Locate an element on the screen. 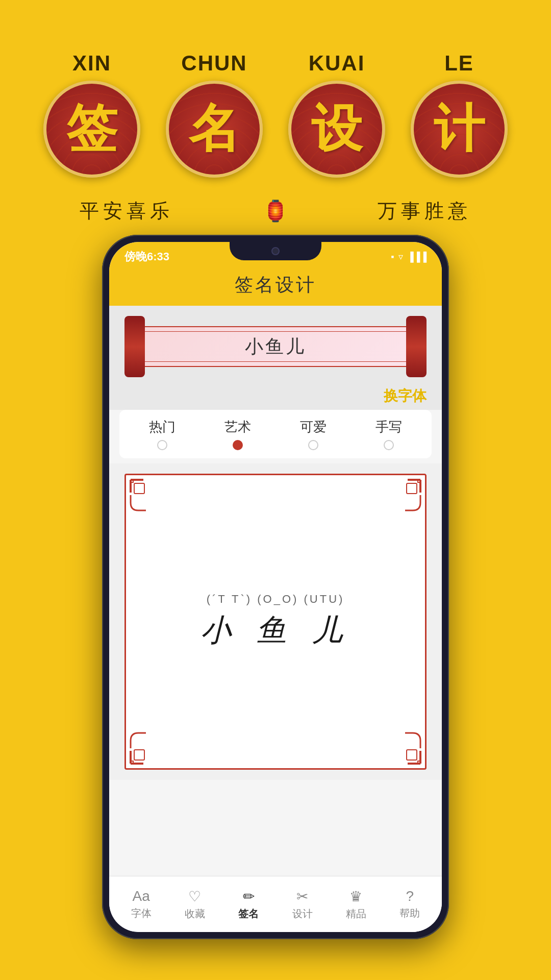  corner-deco-bl is located at coordinates (146, 748).